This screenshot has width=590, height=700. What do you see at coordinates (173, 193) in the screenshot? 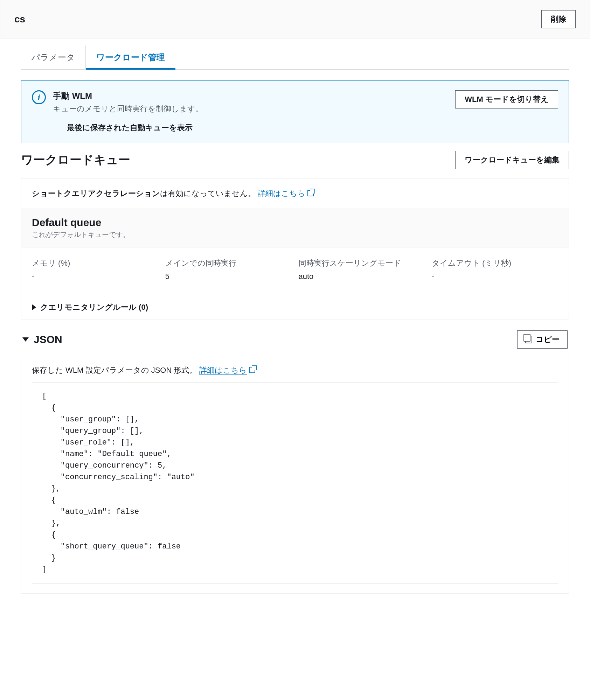
I see `sqa-text: ショートクエリアクセラレーションは有効になっていません。 詳細はこちら` at bounding box center [173, 193].